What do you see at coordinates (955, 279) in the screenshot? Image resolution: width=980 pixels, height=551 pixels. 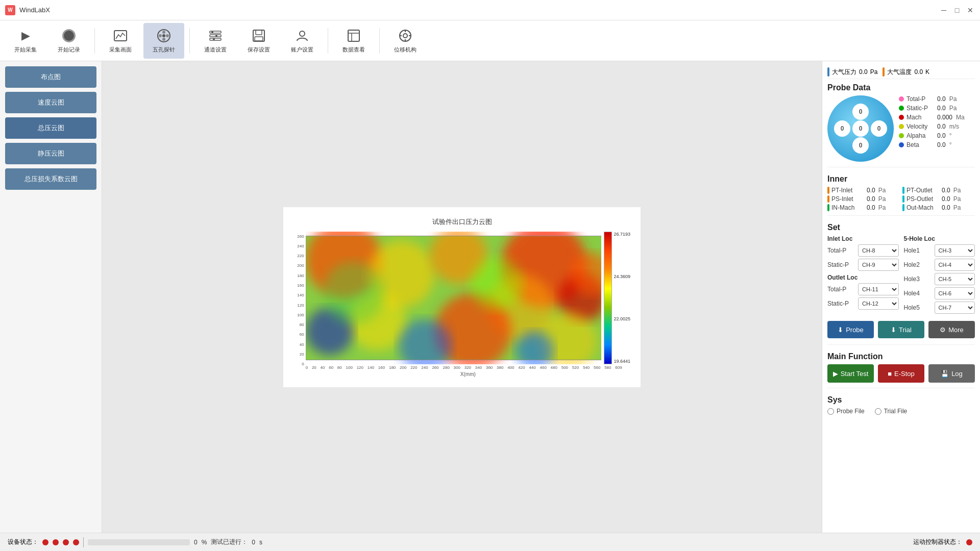 I see `set-hole3-select: CH-3CH-4CH-5CH-6CH-7` at bounding box center [955, 279].